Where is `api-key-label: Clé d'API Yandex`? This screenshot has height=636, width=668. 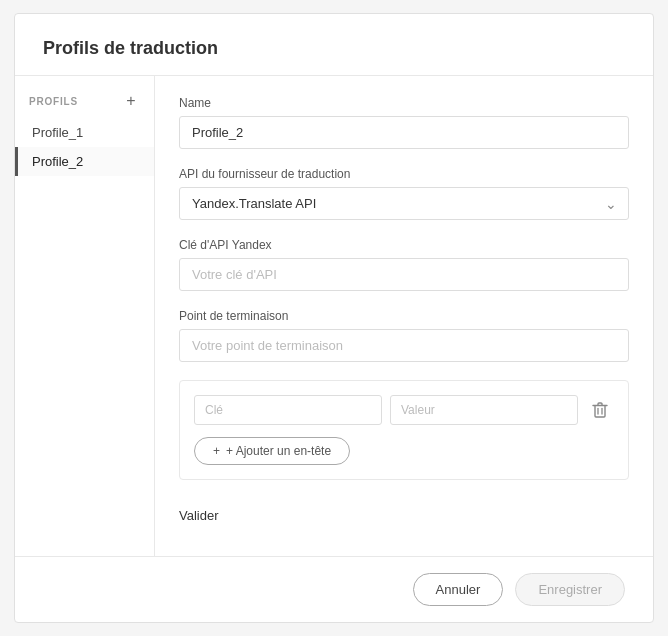
api-key-label: Clé d'API Yandex is located at coordinates (404, 245).